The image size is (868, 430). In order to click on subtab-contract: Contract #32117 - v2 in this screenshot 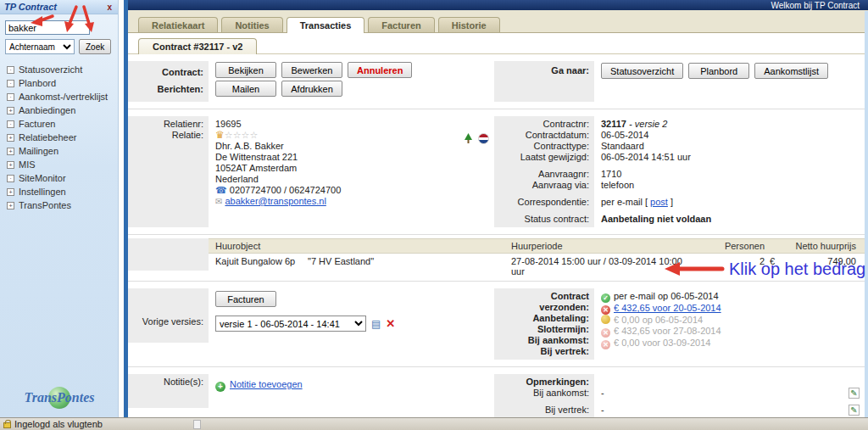, I will do `click(198, 46)`.